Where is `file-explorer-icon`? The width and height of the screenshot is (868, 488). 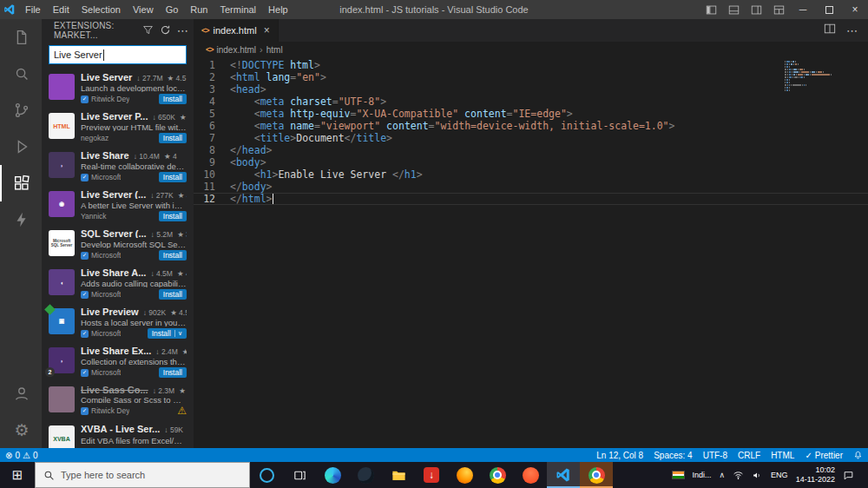 file-explorer-icon is located at coordinates (398, 475).